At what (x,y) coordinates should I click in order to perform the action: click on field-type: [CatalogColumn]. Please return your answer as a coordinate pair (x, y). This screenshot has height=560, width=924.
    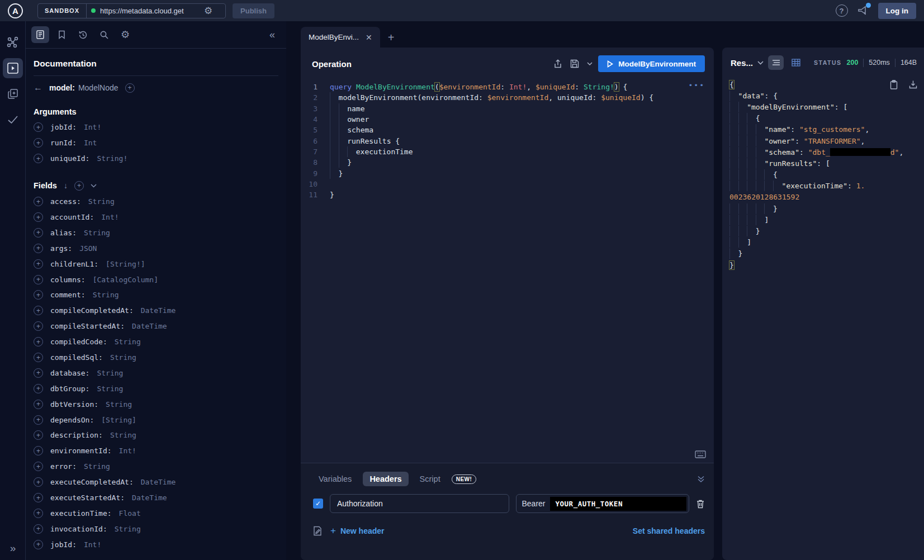
    Looking at the image, I should click on (125, 279).